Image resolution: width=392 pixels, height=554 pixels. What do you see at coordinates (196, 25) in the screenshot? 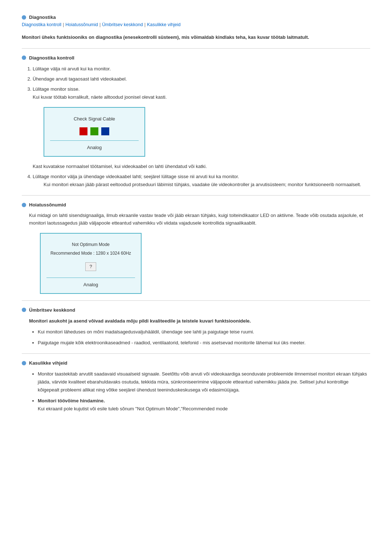
I see `nav-links: Diagnostika kontroll | Hoiatussõnumid | …` at bounding box center [196, 25].